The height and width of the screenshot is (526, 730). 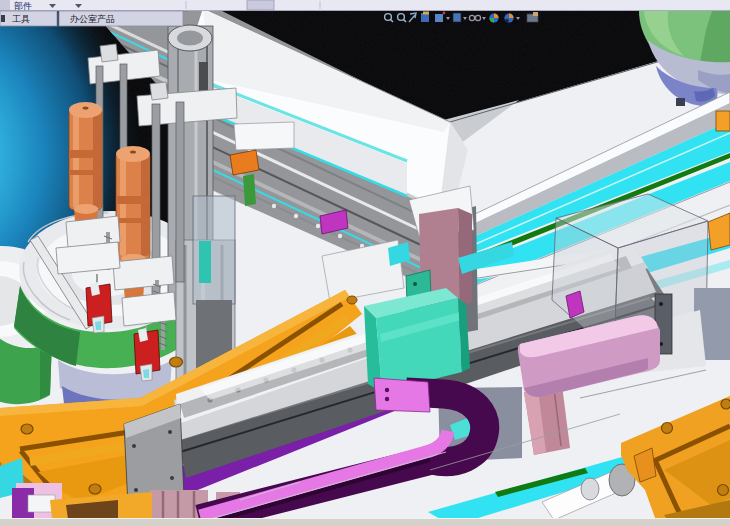 I want to click on svg-text: 部件, so click(x=23, y=6).